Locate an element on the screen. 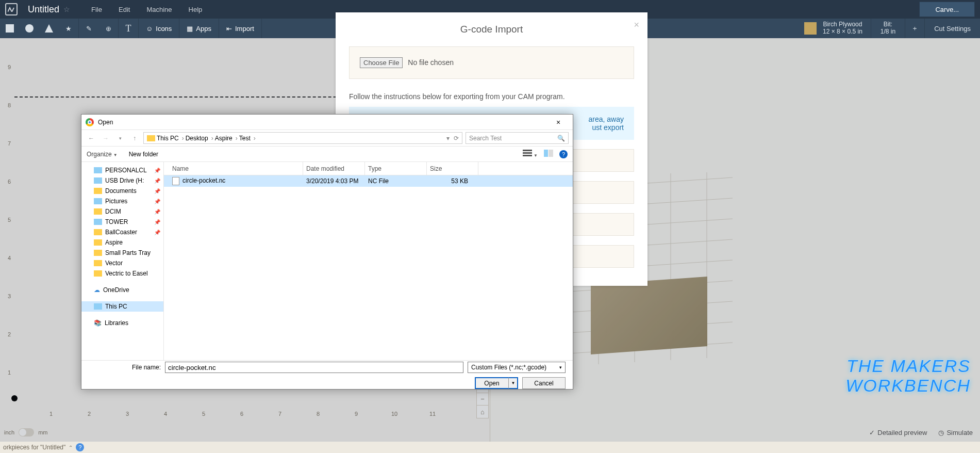 The height and width of the screenshot is (453, 980). back-button: ← is located at coordinates (91, 138).